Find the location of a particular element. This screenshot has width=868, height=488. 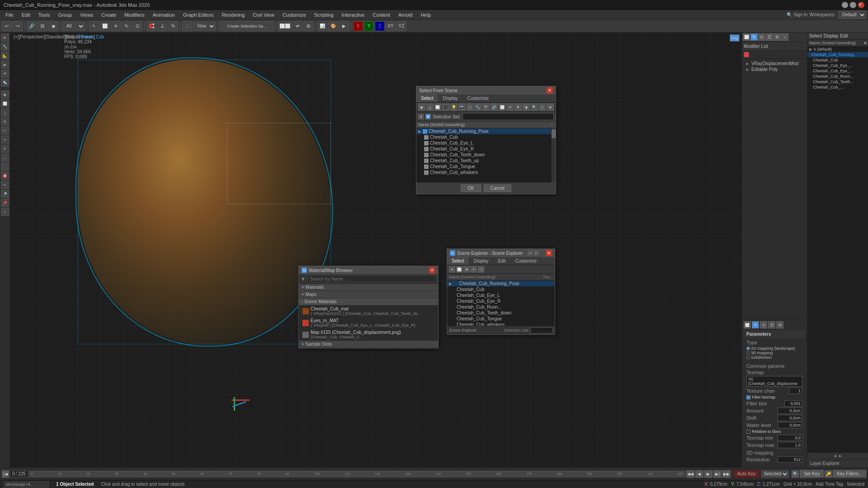

rp-select-tab: Select is located at coordinates (816, 36).